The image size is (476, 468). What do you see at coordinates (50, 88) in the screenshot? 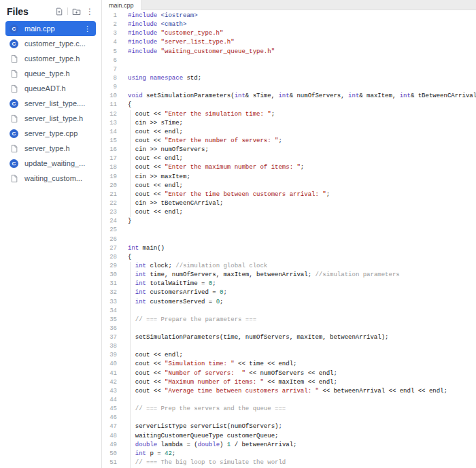
I see `sidebar-item-queueadt-h: queueADT.h` at bounding box center [50, 88].